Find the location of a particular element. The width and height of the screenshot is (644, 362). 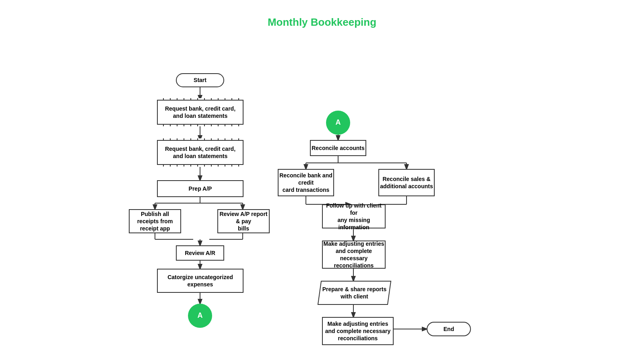

adjusting1-node: Make adjusting entriesand complete neces… is located at coordinates (354, 255).